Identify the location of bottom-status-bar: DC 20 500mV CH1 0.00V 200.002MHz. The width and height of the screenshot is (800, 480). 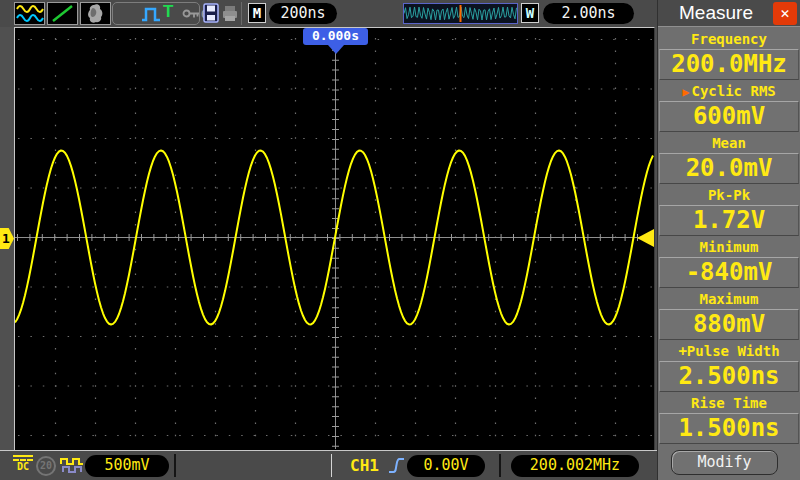
(328, 465).